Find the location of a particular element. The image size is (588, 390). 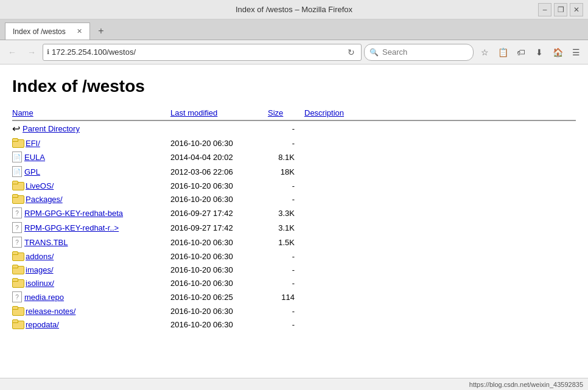

file-link: Parent Directory is located at coordinates (51, 129).